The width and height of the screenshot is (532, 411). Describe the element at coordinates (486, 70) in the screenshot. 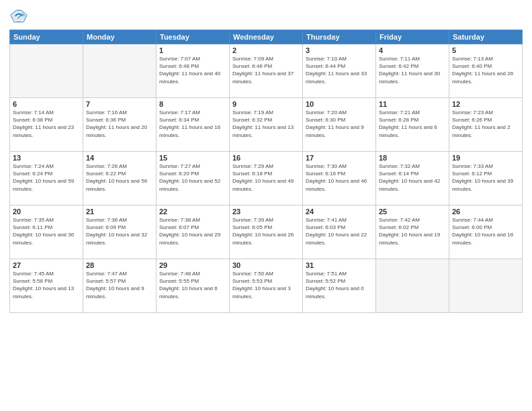

I see `day-info: Sunrise: 7:13 AM Sunset: 6:40 PM Dayligh…` at that location.